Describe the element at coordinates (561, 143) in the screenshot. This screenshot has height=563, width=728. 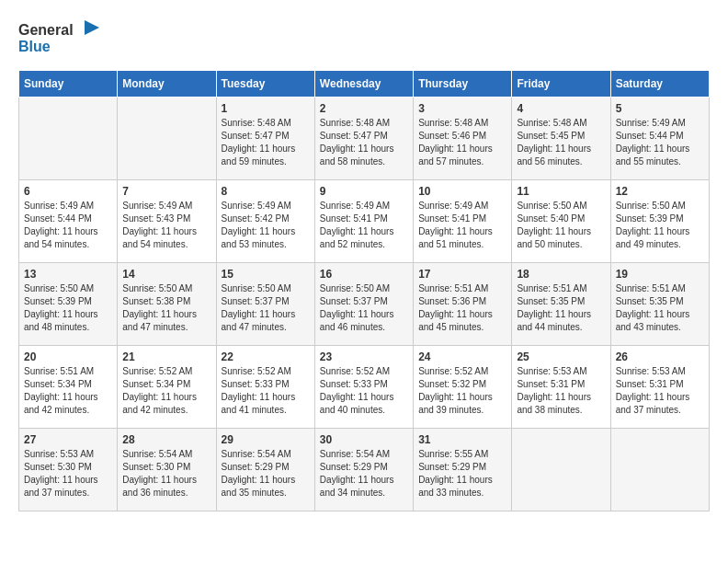
I see `day-detail: Sunrise: 5:48 AMSunset: 5:45 PMDaylight:…` at that location.